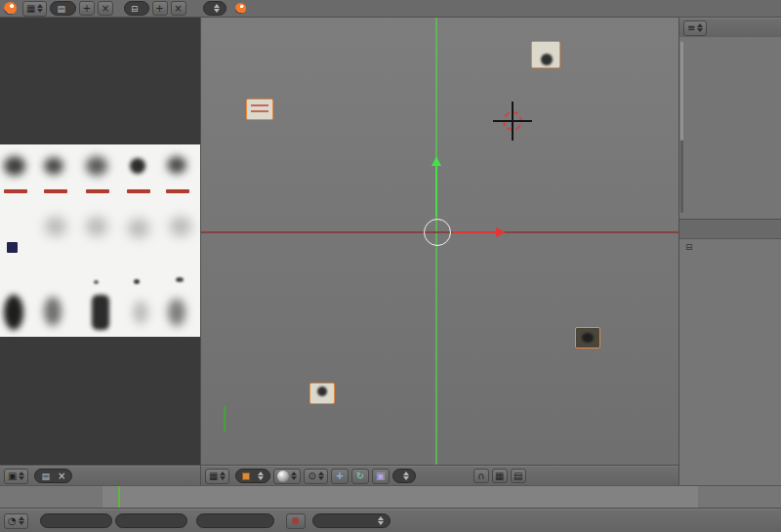  I want to click on delete-layout-button: ×, so click(105, 8).